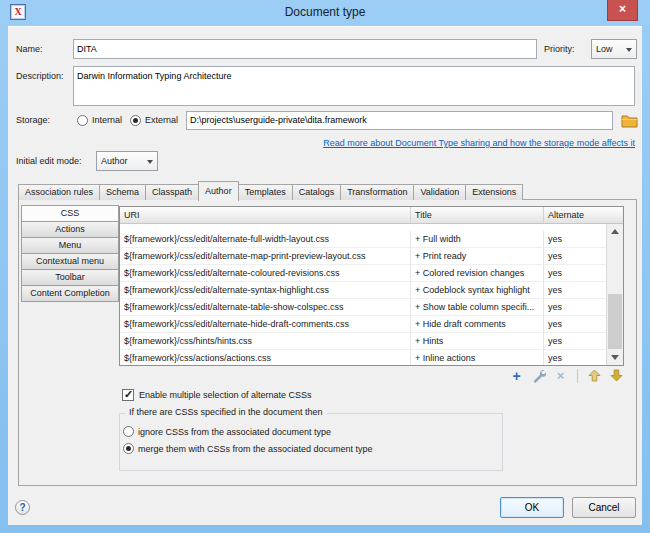 The height and width of the screenshot is (533, 650). Describe the element at coordinates (226, 395) in the screenshot. I see `multi-select-label: Enable multiple selection of alternate C…` at that location.